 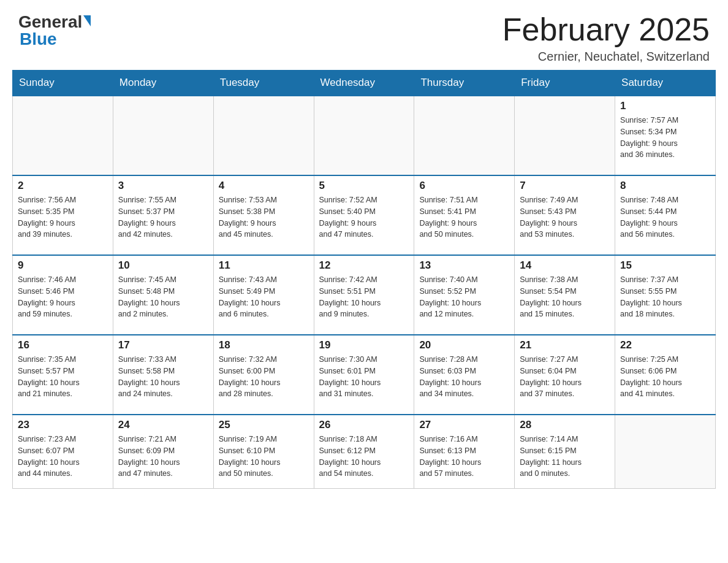 I want to click on calendar-cell: 4Sunrise: 7:53 AM Sunset: 5:38 PM Daylig…, so click(x=264, y=215).